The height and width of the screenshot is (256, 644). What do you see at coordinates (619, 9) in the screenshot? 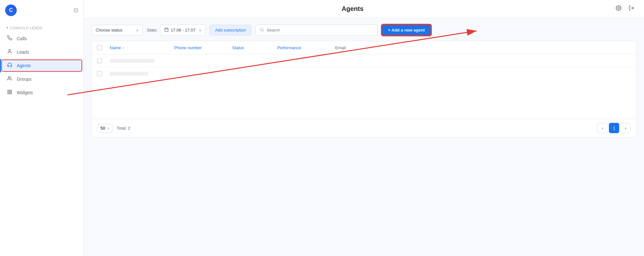
I see `settings-button` at bounding box center [619, 9].